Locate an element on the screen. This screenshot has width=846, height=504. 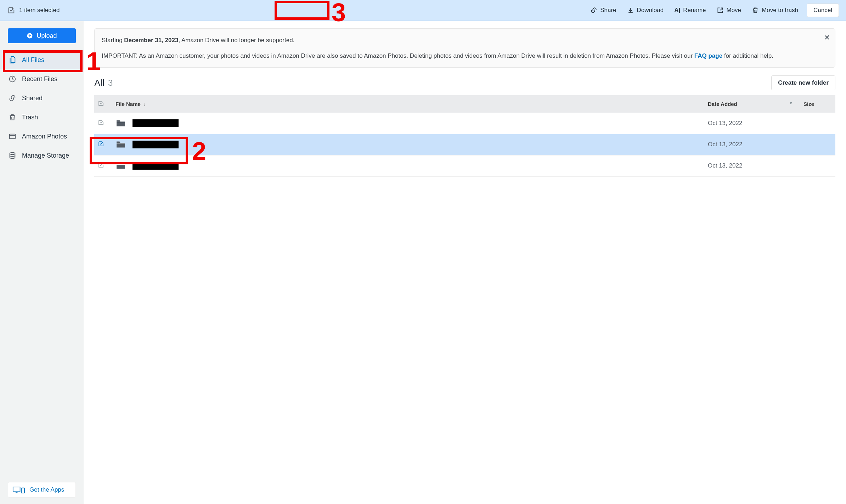
sidebar-item-label: Recent Files is located at coordinates (40, 79).